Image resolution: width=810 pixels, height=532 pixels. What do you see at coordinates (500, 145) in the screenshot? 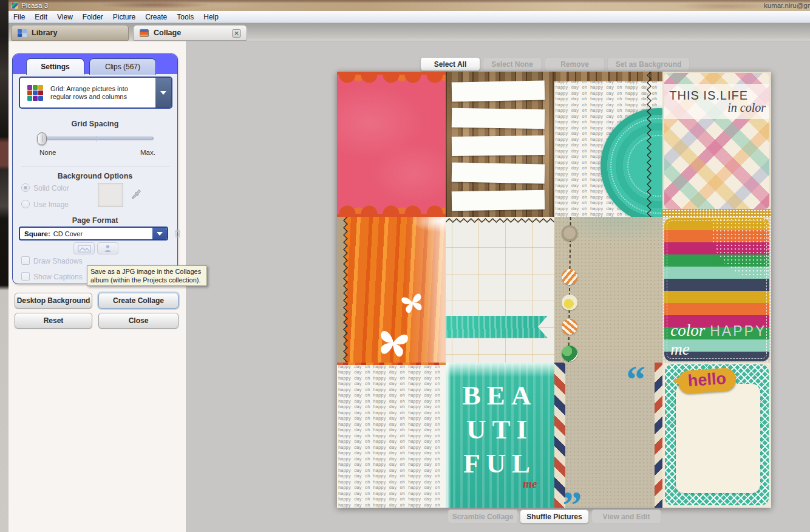
I see `collage-tile-wood-strips` at bounding box center [500, 145].